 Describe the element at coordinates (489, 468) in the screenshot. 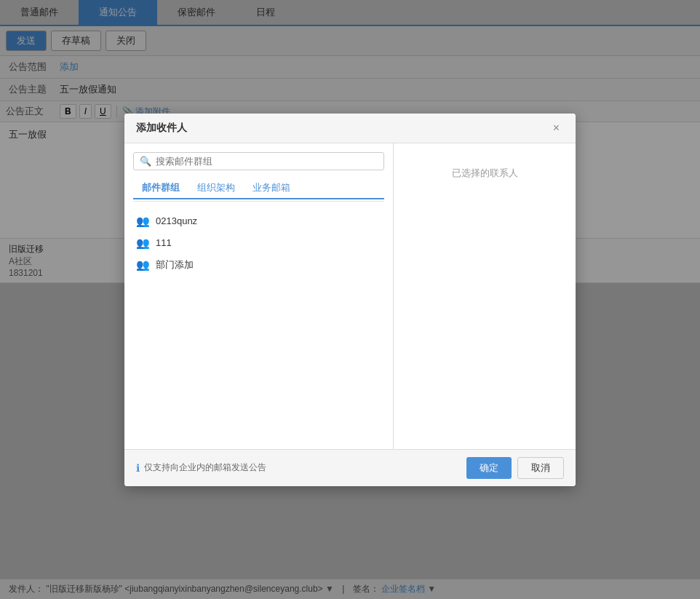

I see `confirm-button: 确定` at that location.